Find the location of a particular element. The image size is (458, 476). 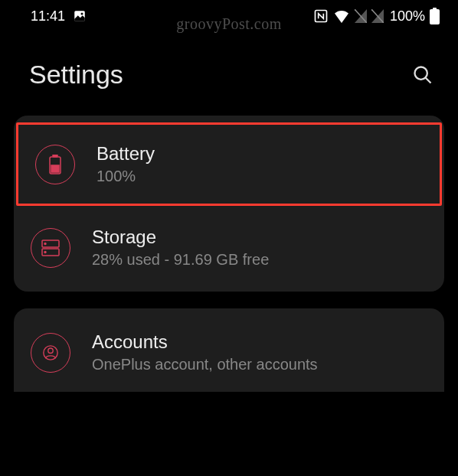

item-subtitle: 100% is located at coordinates (126, 176).